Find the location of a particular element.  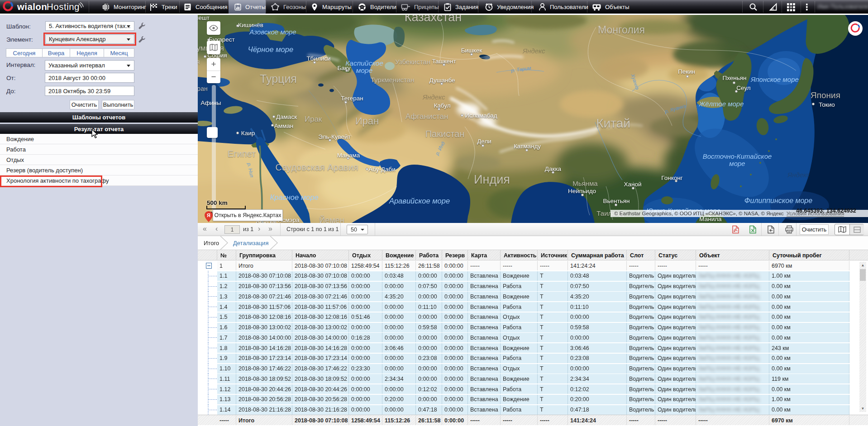

svg-text: Турция is located at coordinates (278, 79).